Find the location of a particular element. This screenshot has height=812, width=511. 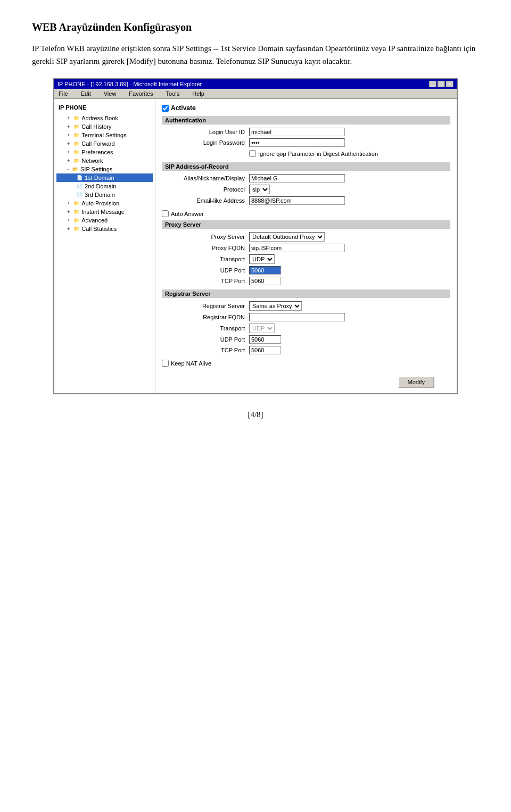

sidebar-label-1st-domain: 1st Domain is located at coordinates (100, 178).